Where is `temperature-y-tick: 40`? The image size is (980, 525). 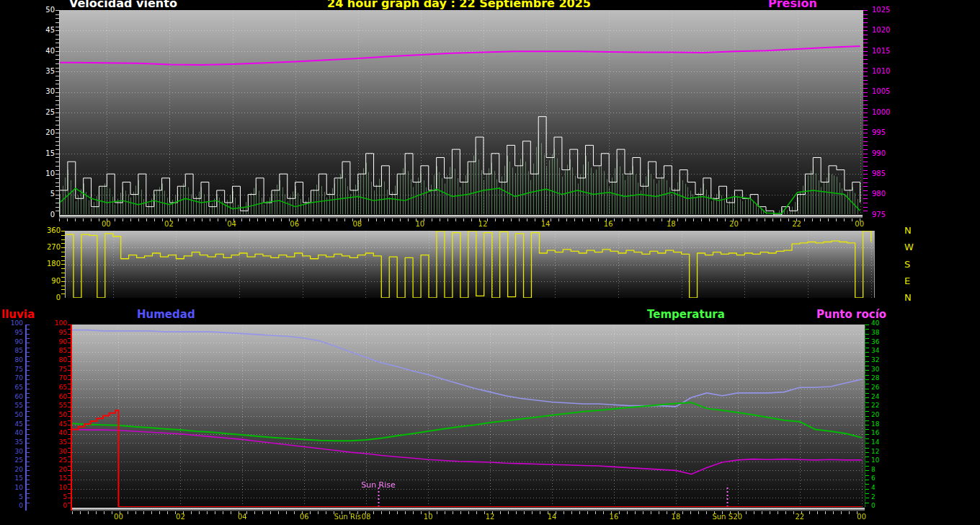 temperature-y-tick: 40 is located at coordinates (875, 324).